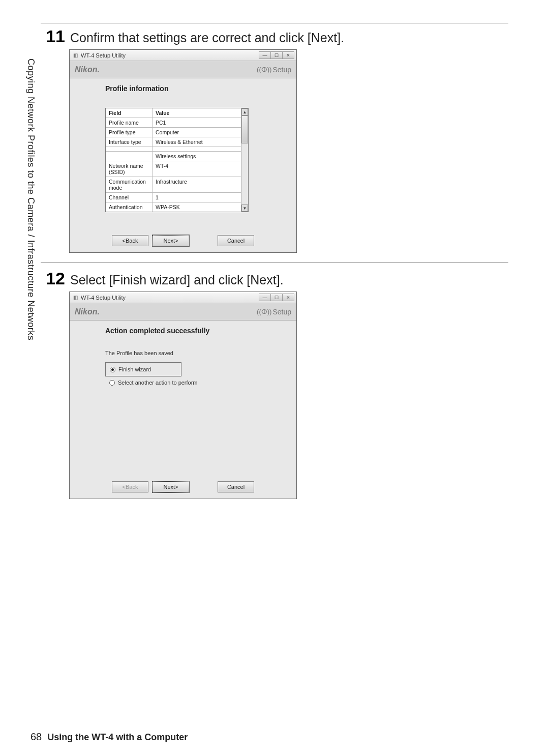 This screenshot has width=549, height=756. I want to click on content-heading: Profile information, so click(197, 89).